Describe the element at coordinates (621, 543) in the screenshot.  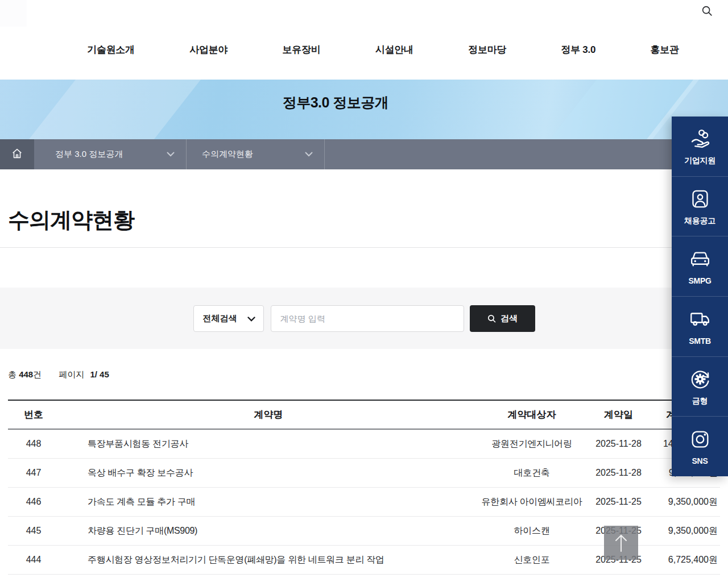
I see `arrow-up-icon` at that location.